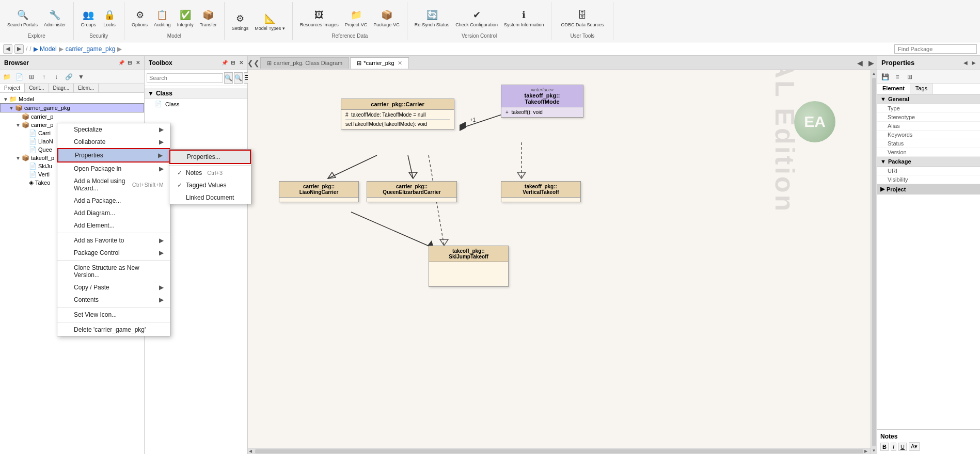  What do you see at coordinates (432, 18) in the screenshot?
I see `re-synch-button: 🔄 Re-Synch Status` at bounding box center [432, 18].